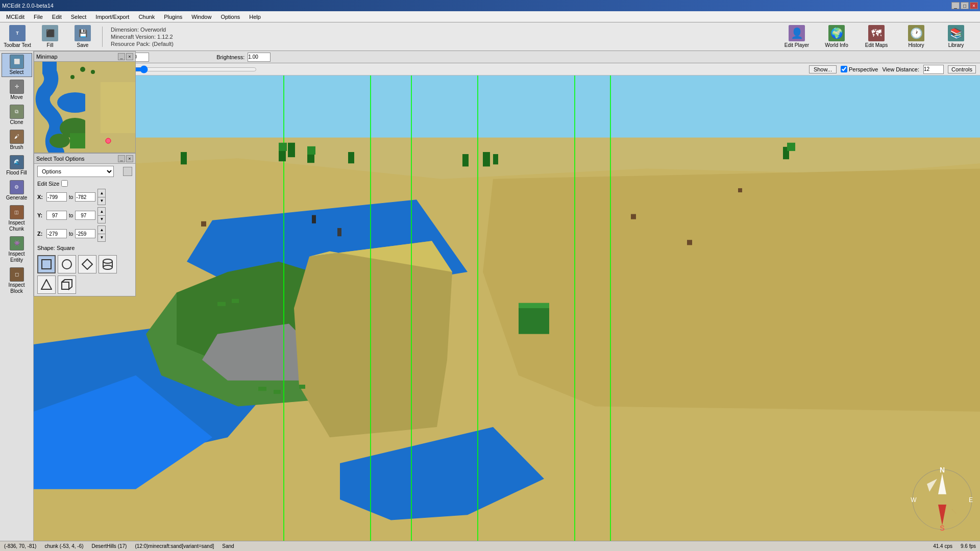 The height and width of the screenshot is (551, 980). I want to click on perspective-check, so click(844, 69).